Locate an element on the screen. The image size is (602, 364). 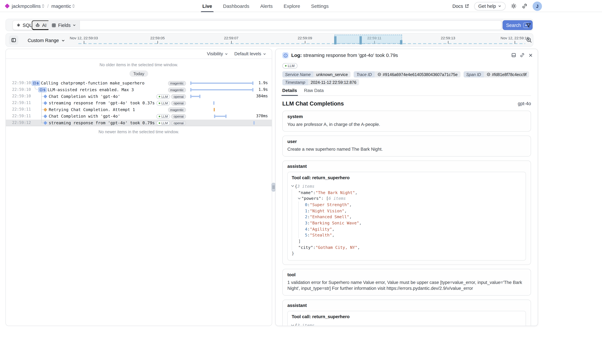
log-list-toolbar: Visibility Default levels is located at coordinates (139, 54).